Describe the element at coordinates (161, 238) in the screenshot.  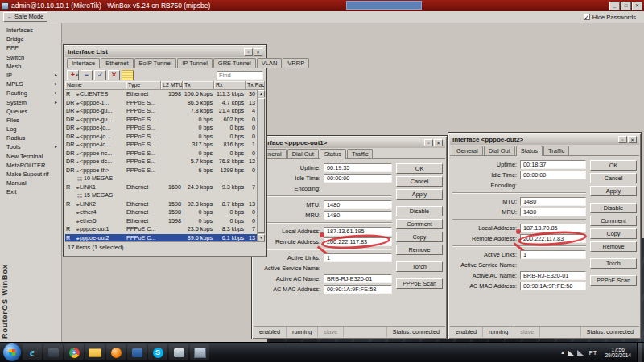
I see `interface-row-pppoe-out2: Rpppoe-out2PPPoE C...89.6 kbps6.1 kbps13` at that location.